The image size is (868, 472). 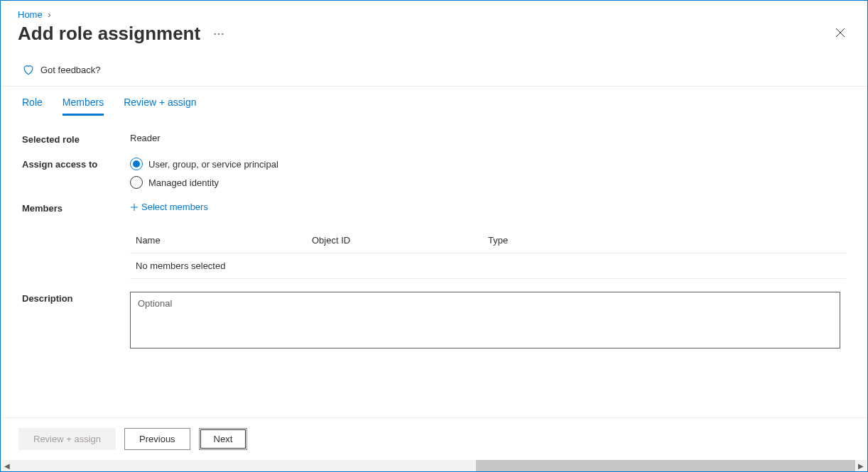 I want to click on title-bar: Add role assignment ⋯, so click(x=434, y=37).